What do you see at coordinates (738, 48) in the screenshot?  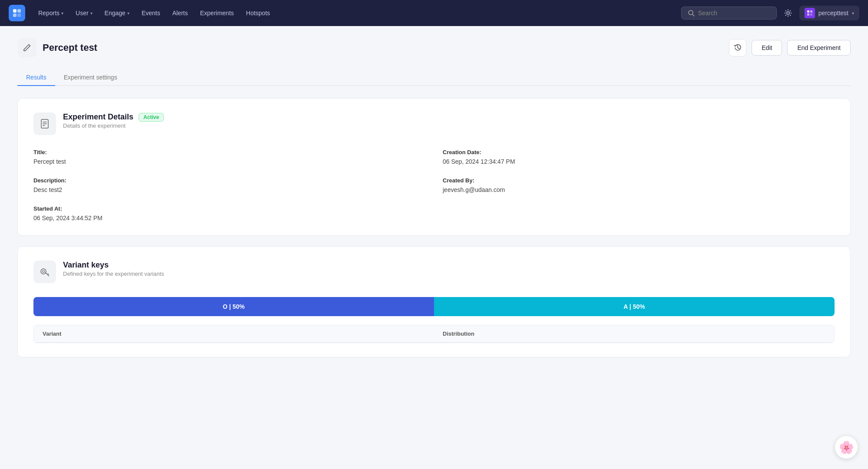 I see `history-button` at bounding box center [738, 48].